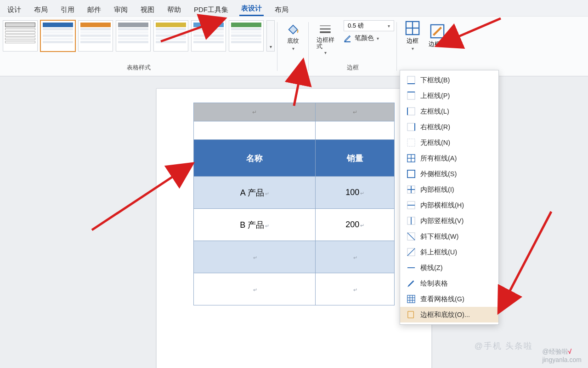 This screenshot has width=588, height=368. I want to click on border-inside-v-icon, so click(411, 221).